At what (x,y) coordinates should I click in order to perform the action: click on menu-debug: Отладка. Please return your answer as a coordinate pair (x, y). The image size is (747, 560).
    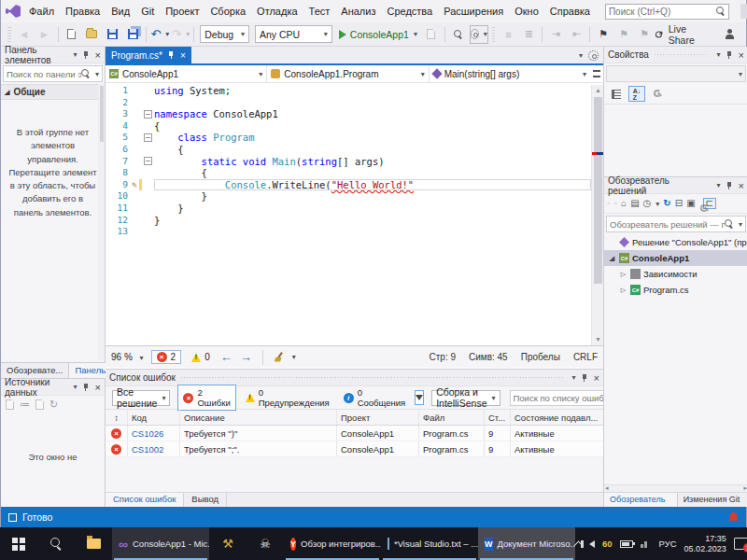
    Looking at the image, I should click on (276, 11).